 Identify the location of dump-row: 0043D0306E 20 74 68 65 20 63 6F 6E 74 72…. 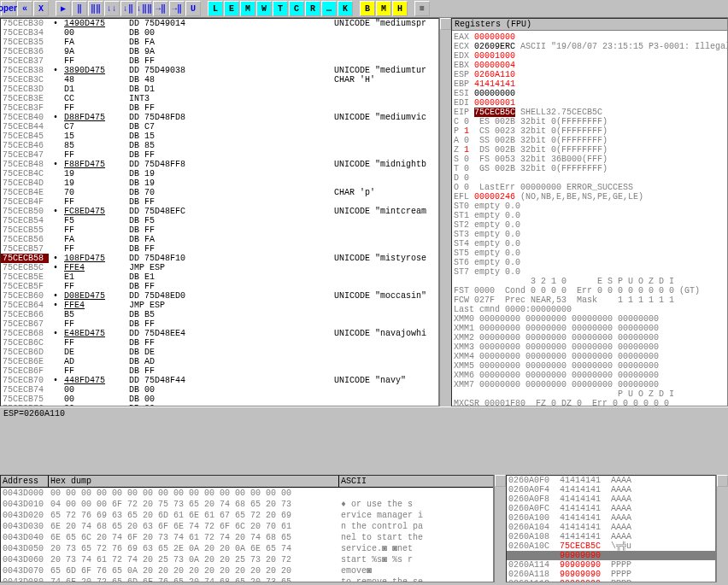
(247, 526).